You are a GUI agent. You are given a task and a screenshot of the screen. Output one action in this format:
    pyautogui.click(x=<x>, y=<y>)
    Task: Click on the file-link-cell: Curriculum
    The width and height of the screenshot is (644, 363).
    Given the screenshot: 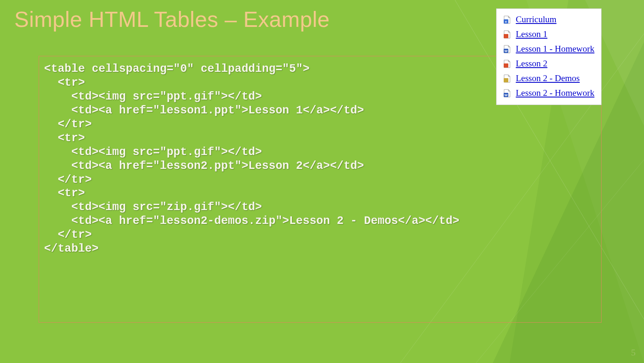 What is the action you would take?
    pyautogui.click(x=555, y=19)
    